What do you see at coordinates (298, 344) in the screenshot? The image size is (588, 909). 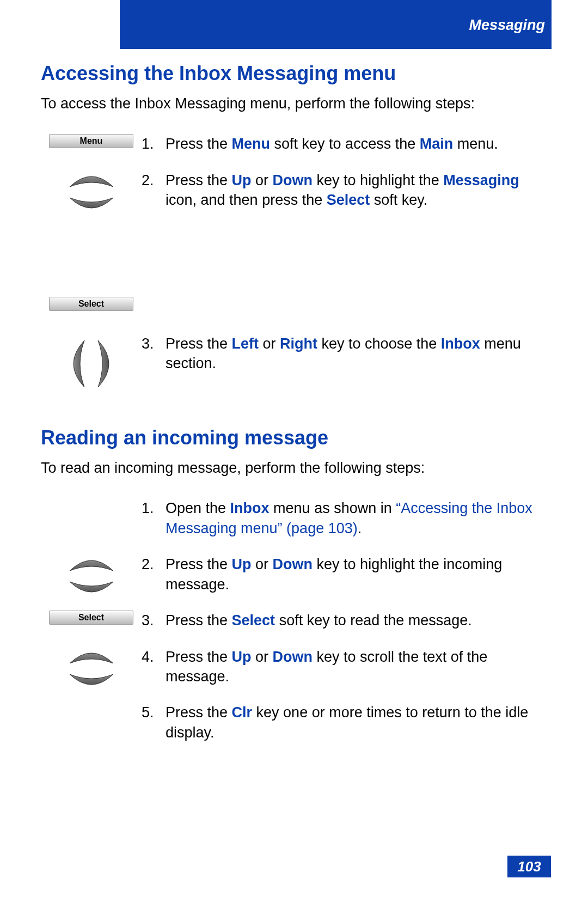 I see `key-label: Right` at bounding box center [298, 344].